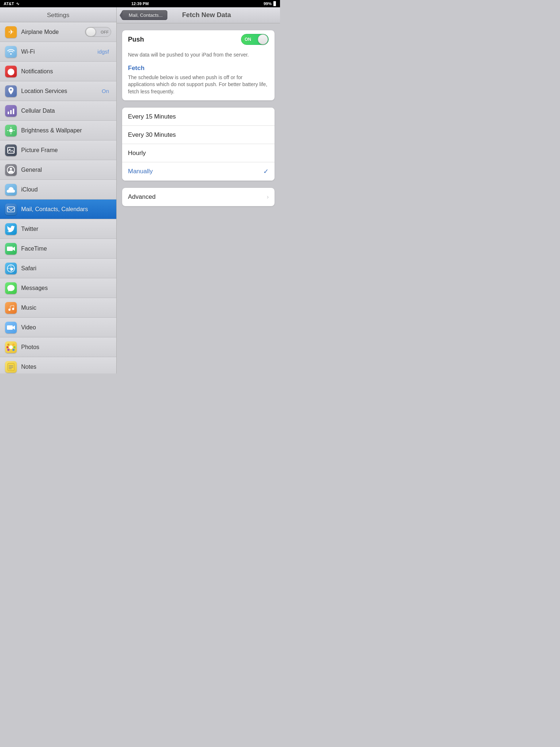  Describe the element at coordinates (61, 91) in the screenshot. I see `location-label: Location Services` at that location.